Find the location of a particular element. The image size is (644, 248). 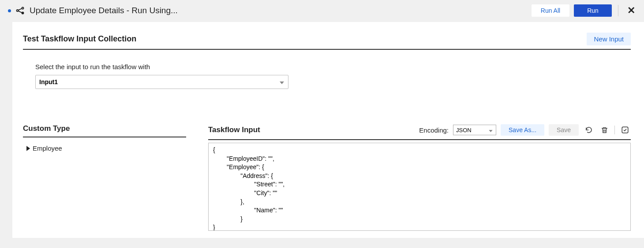

encoding-label: Encoding: is located at coordinates (434, 130).